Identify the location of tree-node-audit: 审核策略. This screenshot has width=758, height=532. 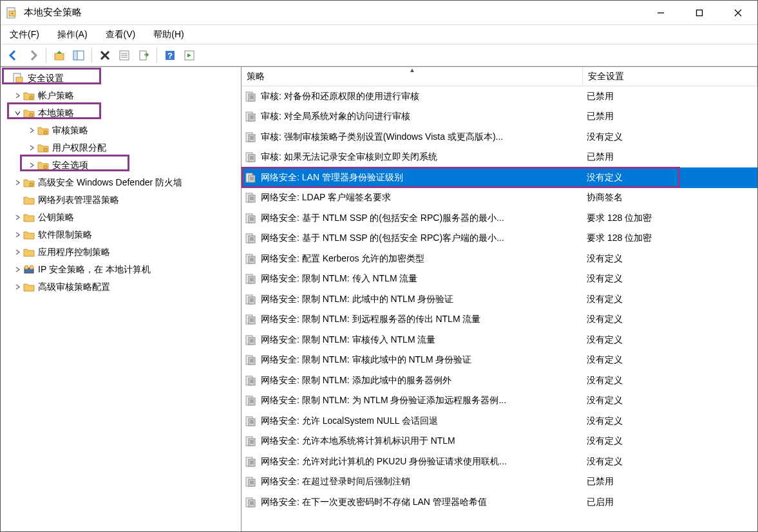
(121, 130).